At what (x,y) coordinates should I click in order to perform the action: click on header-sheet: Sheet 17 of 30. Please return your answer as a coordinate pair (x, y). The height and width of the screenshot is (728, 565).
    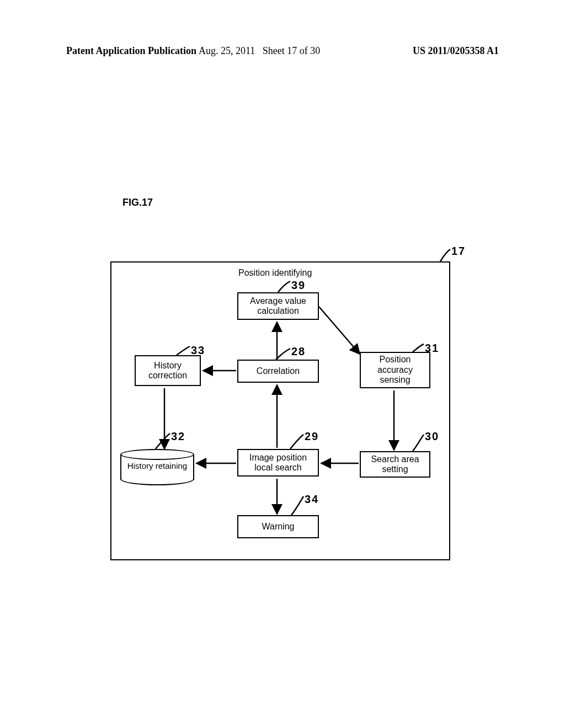
    Looking at the image, I should click on (291, 51).